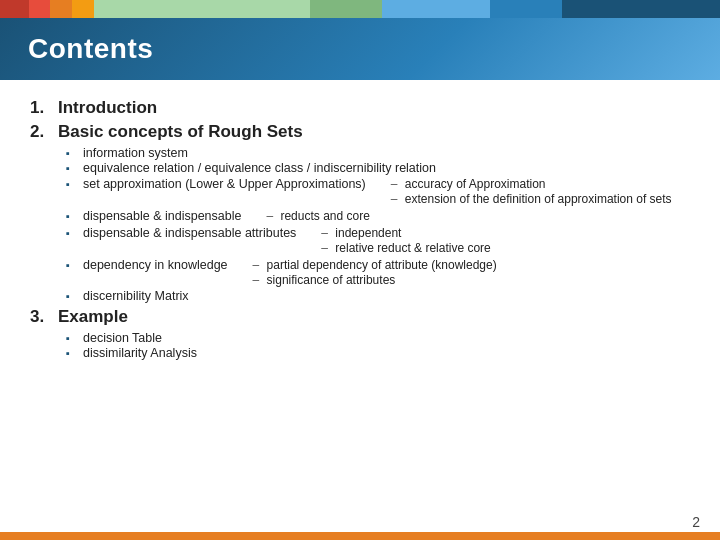 This screenshot has height=540, width=720. I want to click on dash-list: –partial dependency of attribute (knowle…, so click(365, 273).